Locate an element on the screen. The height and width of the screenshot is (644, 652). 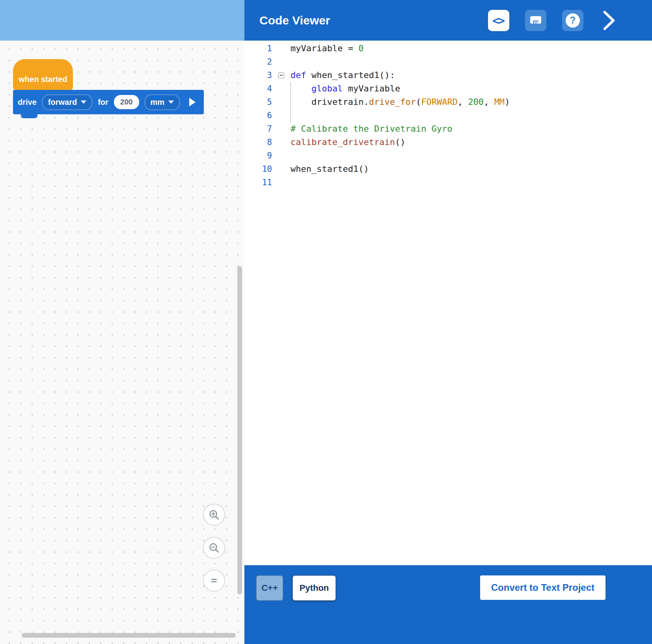
code-segment: # Calibrate the Drivetrain Gyro is located at coordinates (371, 128).